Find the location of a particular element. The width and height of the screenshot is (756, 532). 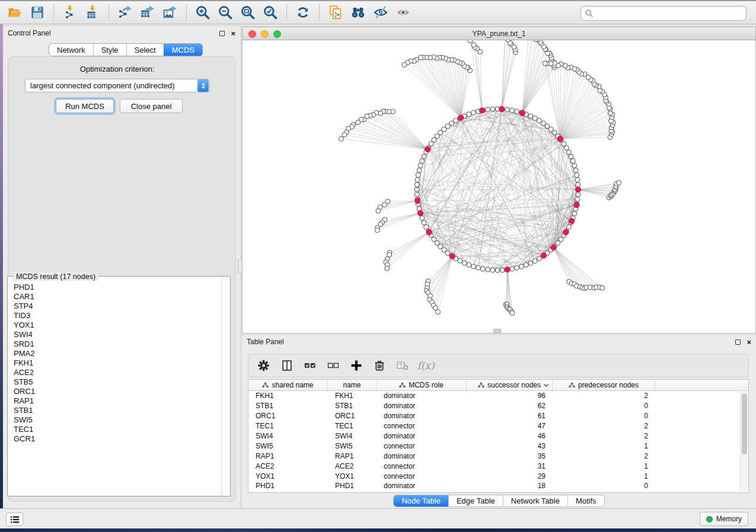

zoom-in-icon is located at coordinates (203, 12).